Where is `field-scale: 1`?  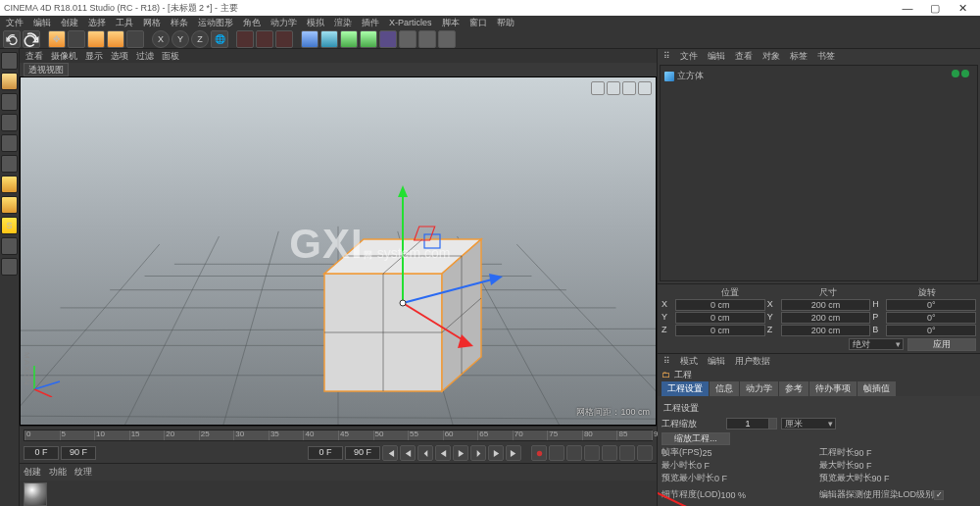
field-scale: 1 is located at coordinates (748, 424).